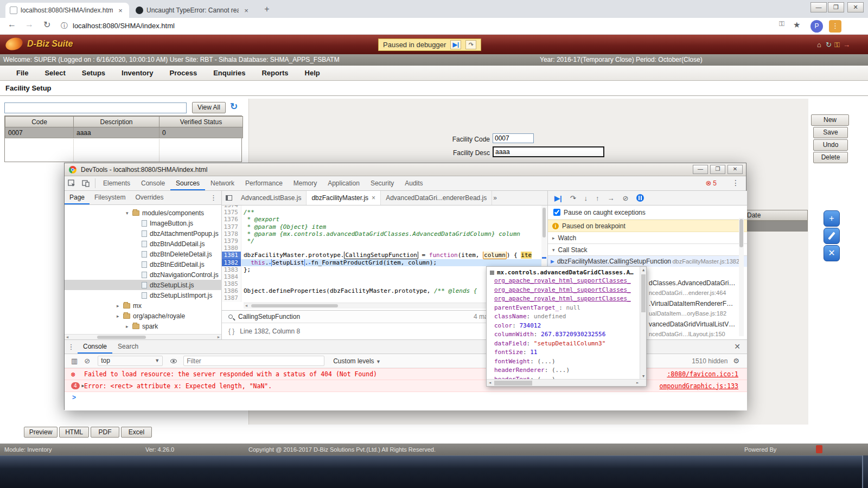  Describe the element at coordinates (188, 183) in the screenshot. I see `devtools-tab-sources: Sources` at that location.